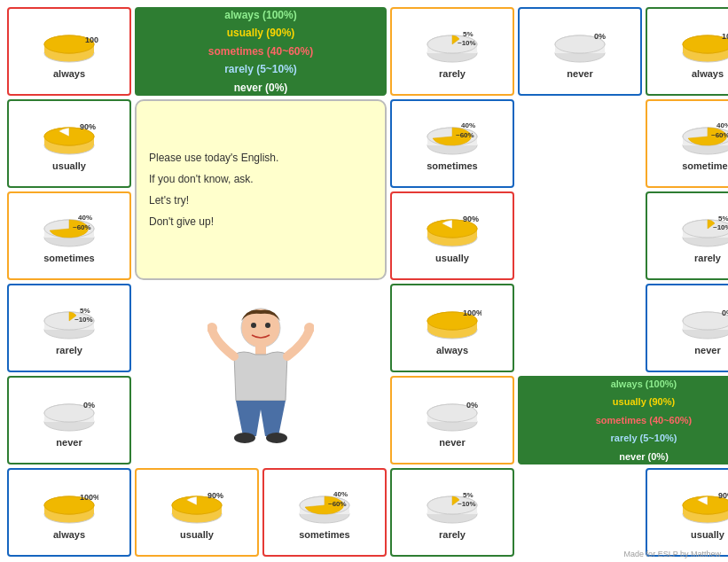 This screenshot has height=562, width=728. I want to click on legend-always-b: always (100%), so click(644, 384).